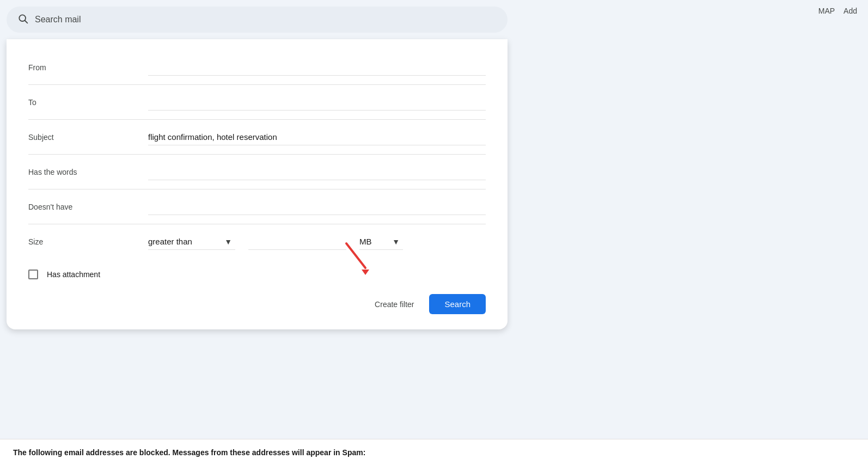 This screenshot has height=465, width=868. What do you see at coordinates (357, 261) in the screenshot?
I see `red-arrow-annotation` at bounding box center [357, 261].